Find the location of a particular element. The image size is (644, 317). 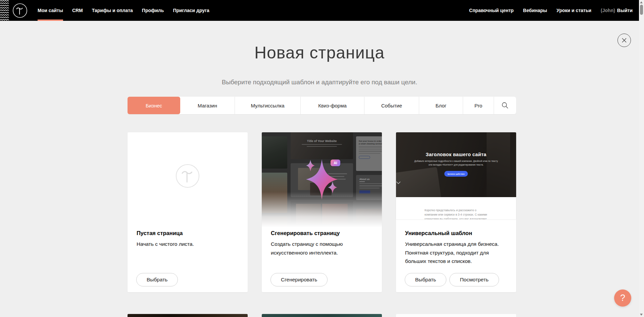

tab-shop: Магазин is located at coordinates (207, 105).